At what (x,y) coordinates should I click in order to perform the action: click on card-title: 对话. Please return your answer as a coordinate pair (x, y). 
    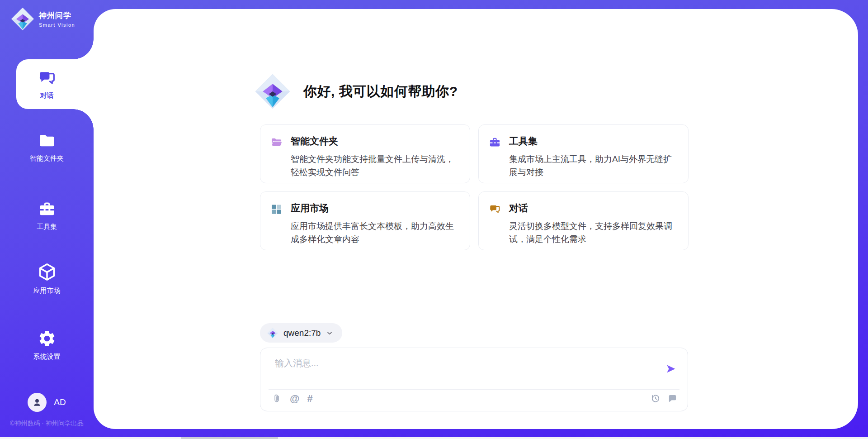
    Looking at the image, I should click on (592, 208).